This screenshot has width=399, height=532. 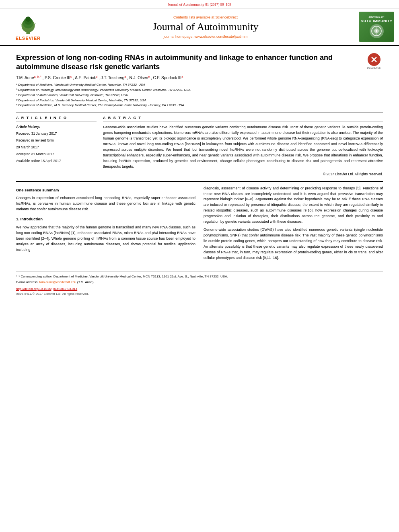 What do you see at coordinates (293, 205) in the screenshot?
I see `right-col-para1: diagnosis, assessment of disease activit…` at bounding box center [293, 205].